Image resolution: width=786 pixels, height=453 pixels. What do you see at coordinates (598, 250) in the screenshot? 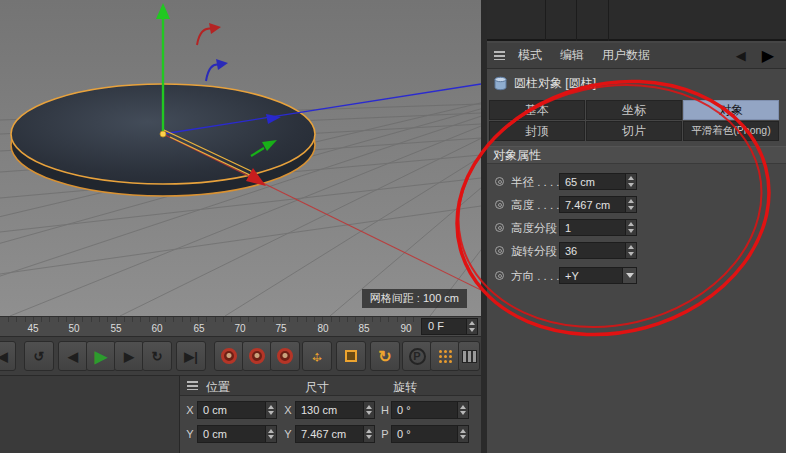
I see `rotation-segments-input: 36` at bounding box center [598, 250].